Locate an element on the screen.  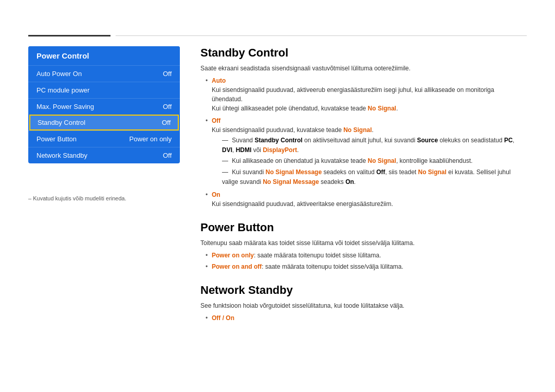
sidebar-item-value: Power on only is located at coordinates (151, 139).